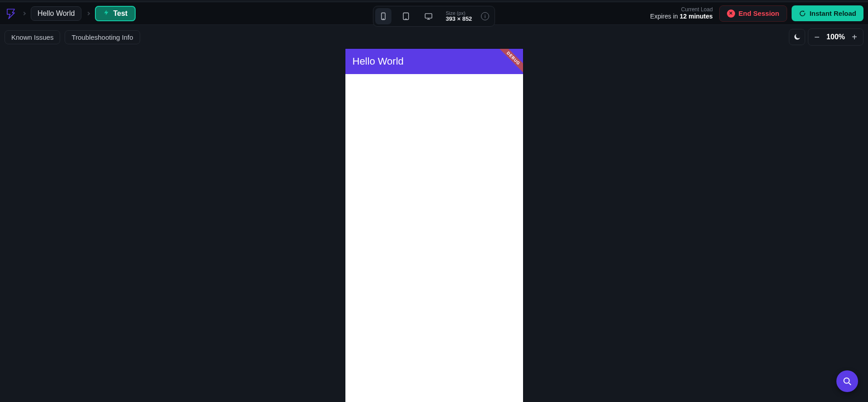  I want to click on device-size-panel: Size (px) 393 × 852 i, so click(434, 16).